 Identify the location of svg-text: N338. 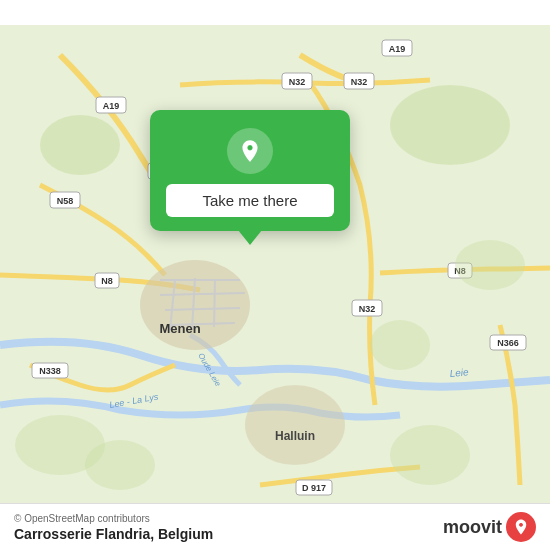
(50, 371).